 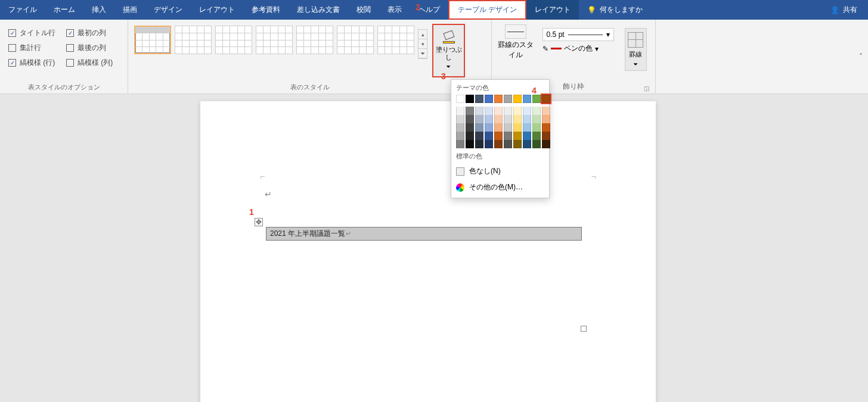 I want to click on chk-last-col: 最後の列, so click(x=89, y=48).